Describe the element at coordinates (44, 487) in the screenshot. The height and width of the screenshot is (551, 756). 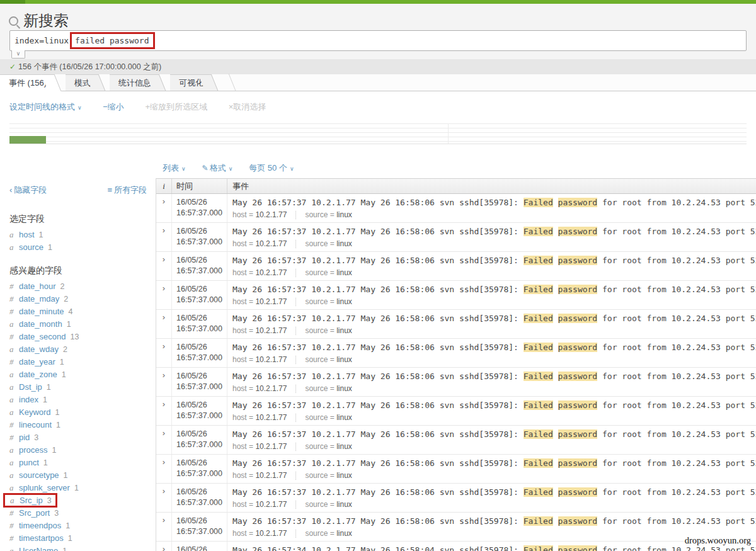
I see `field-name: splunk_server` at that location.